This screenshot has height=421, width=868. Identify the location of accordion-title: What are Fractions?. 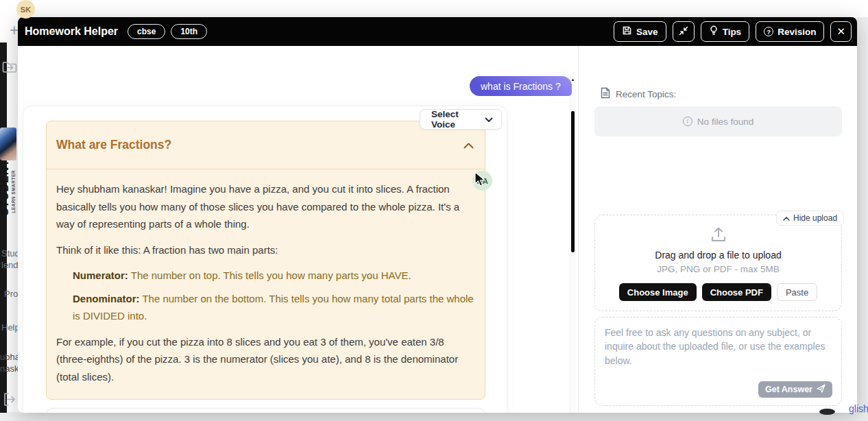
(114, 145).